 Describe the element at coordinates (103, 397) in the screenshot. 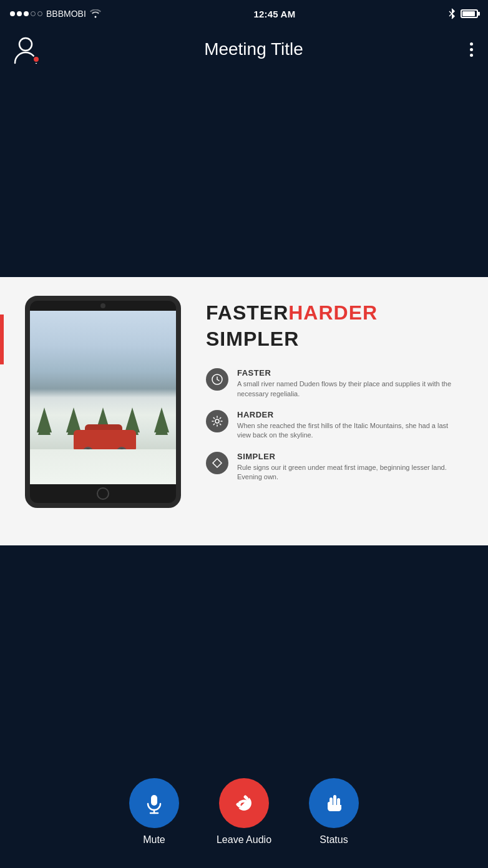

I see `scene-trees` at that location.